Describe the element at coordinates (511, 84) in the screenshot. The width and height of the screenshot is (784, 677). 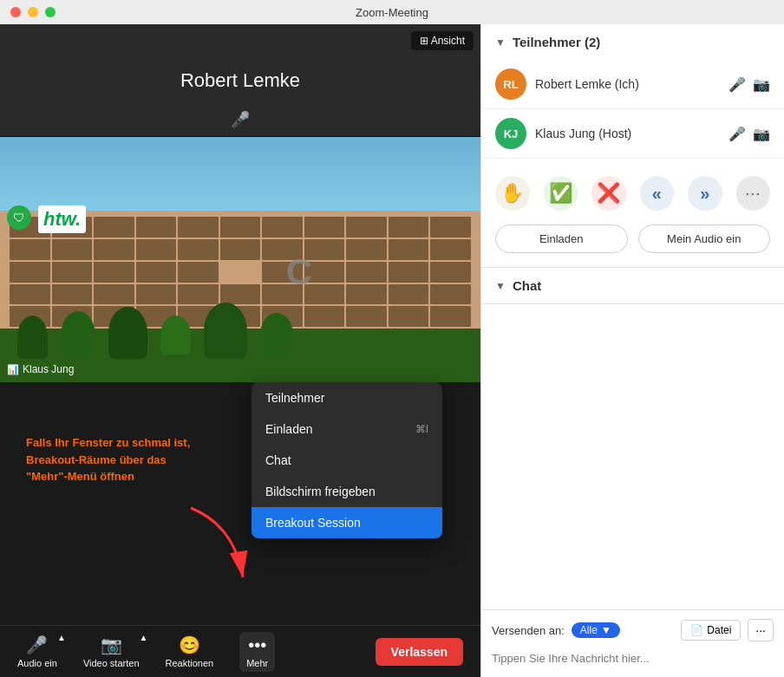
I see `avatar-rl: RL` at that location.